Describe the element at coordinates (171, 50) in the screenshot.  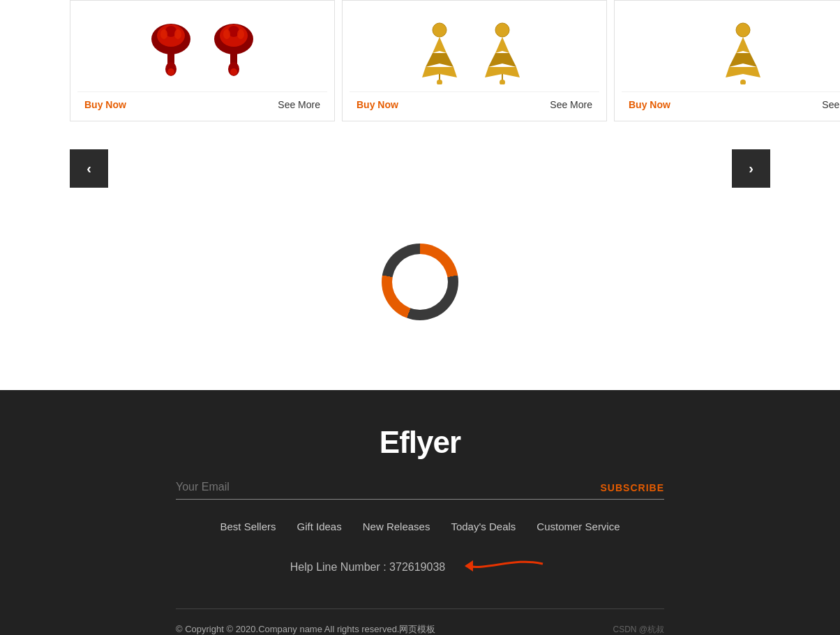
I see `jewelry-image-1a` at that location.